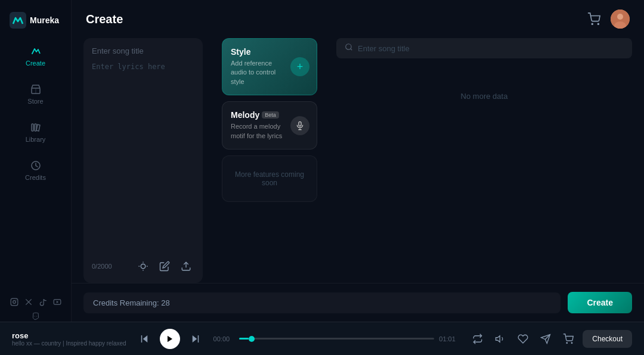 The image size is (644, 355). I want to click on search-input, so click(491, 49).